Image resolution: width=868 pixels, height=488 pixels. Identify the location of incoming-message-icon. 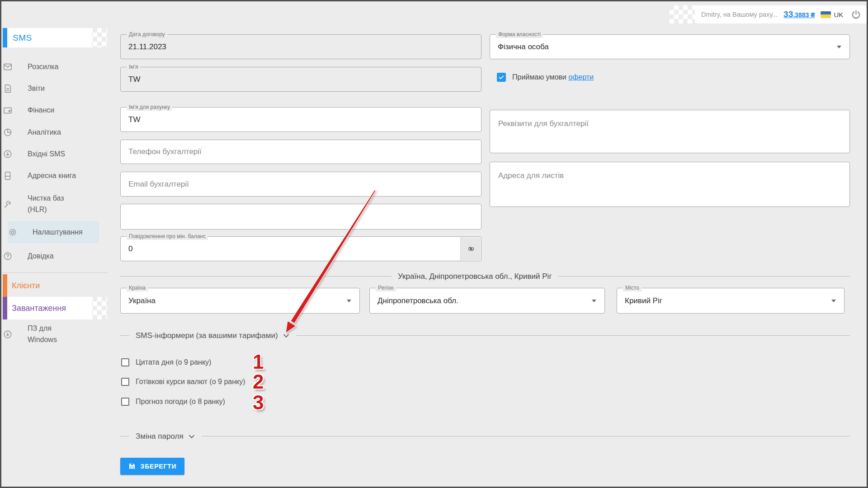
(8, 154).